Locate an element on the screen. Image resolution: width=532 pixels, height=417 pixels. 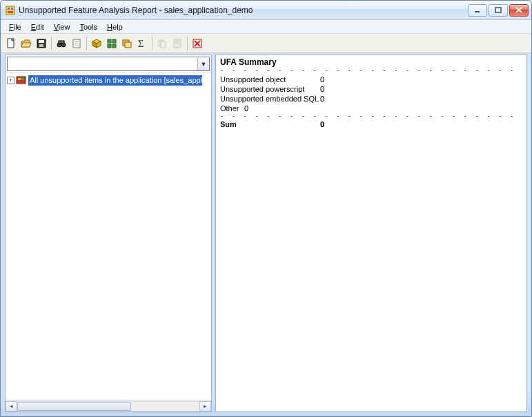
menu-edit: Edit is located at coordinates (37, 27).